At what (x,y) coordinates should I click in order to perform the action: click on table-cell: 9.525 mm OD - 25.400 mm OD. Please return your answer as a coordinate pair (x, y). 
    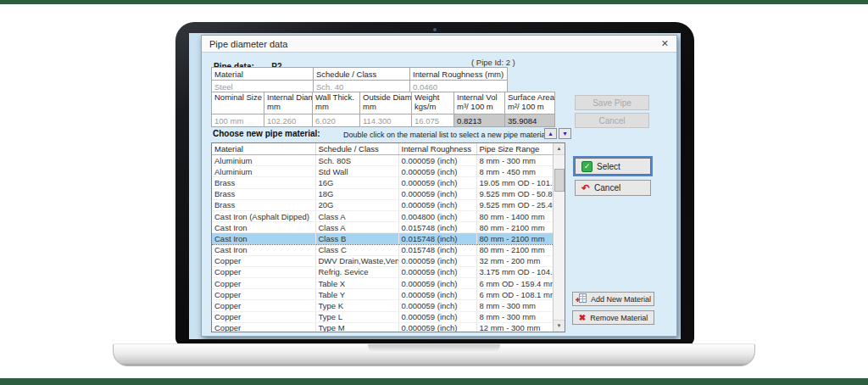
    Looking at the image, I should click on (515, 205).